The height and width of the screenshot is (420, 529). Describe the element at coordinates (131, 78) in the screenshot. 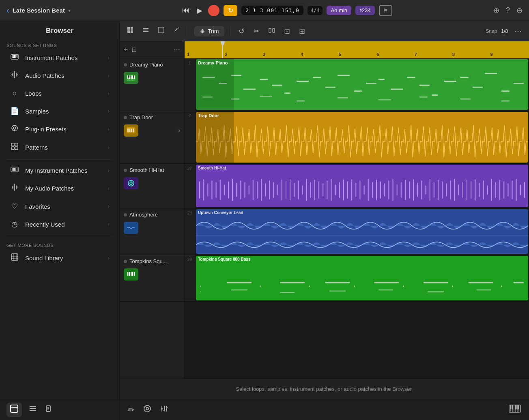

I see `track-icon-dreamy-piano` at that location.